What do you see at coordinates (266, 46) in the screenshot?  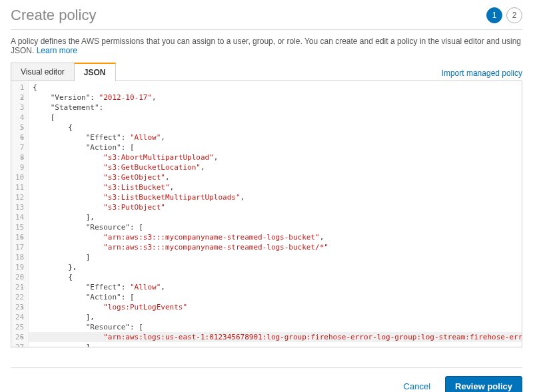 I see `description: A policy defines the AWS permissions tha…` at bounding box center [266, 46].